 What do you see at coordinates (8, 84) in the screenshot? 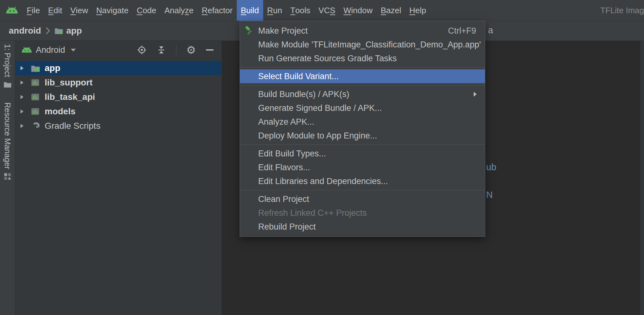
I see `project-tool-icon` at bounding box center [8, 84].